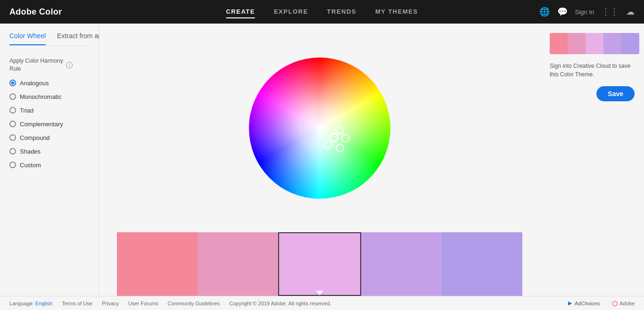  Describe the element at coordinates (280, 303) in the screenshot. I see `copyright-text: Copyright © 2019 Adobe. All rights reser…` at that location.